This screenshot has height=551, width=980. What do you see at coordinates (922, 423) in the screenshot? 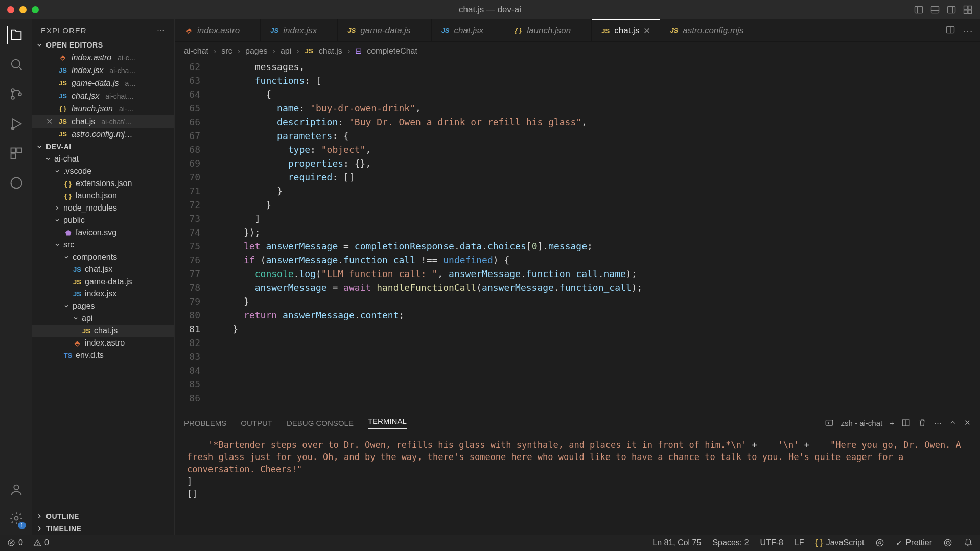
I see `kill-terminal-icon` at bounding box center [922, 423].